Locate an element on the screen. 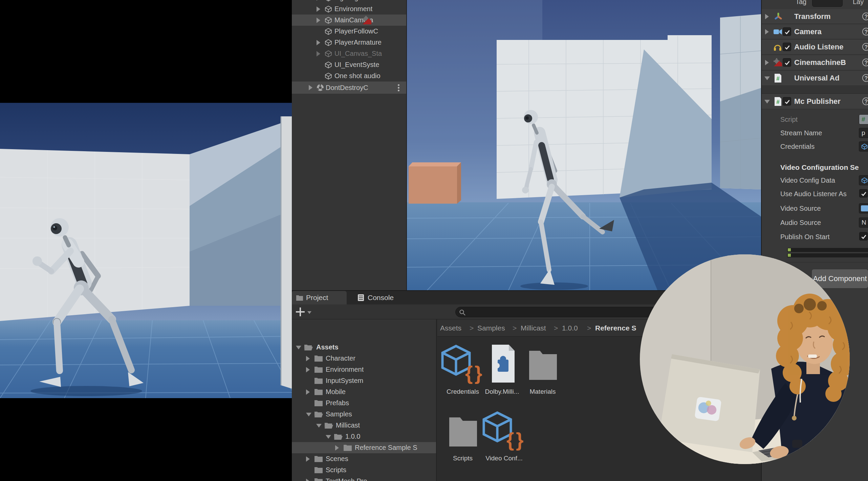 The image size is (868, 481). credentials-object-field is located at coordinates (863, 146).